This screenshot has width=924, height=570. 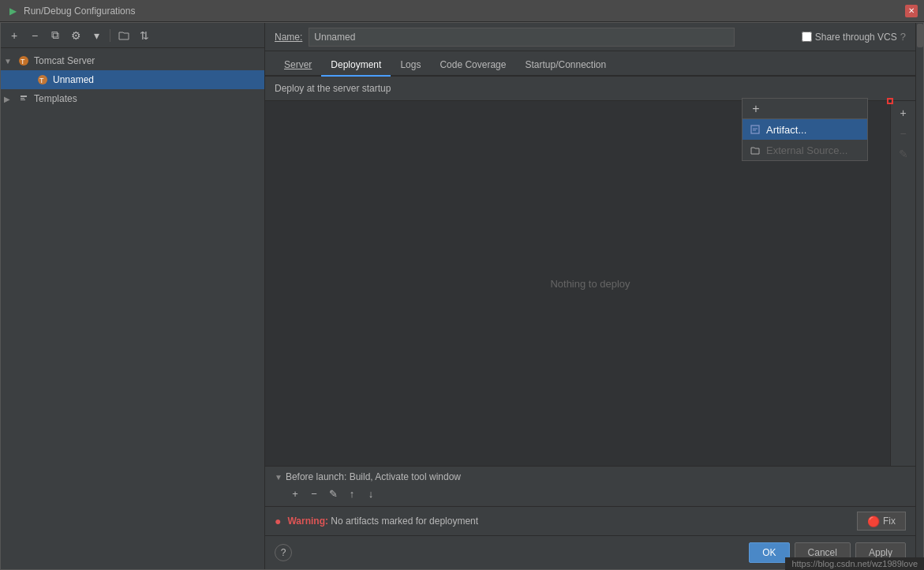 What do you see at coordinates (854, 36) in the screenshot?
I see `share-area: Share through VCS ?` at bounding box center [854, 36].